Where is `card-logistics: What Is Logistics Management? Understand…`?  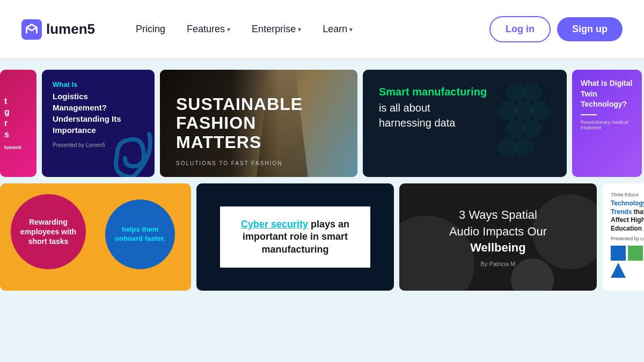 card-logistics: What Is Logistics Management? Understand… is located at coordinates (98, 123).